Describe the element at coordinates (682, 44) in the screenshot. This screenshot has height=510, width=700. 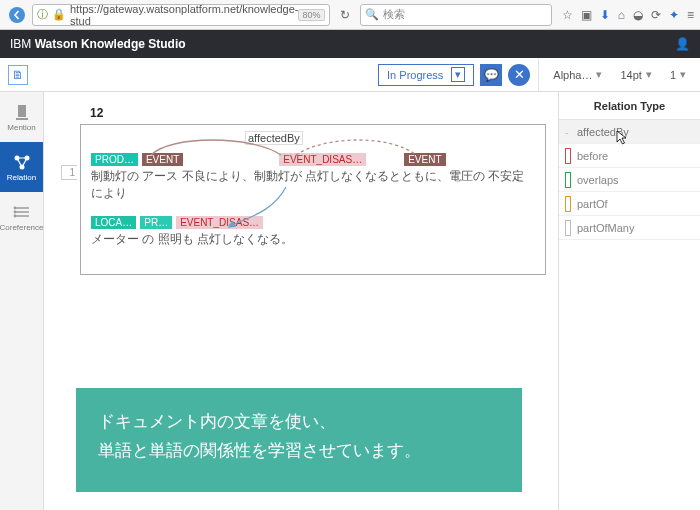
I see `user-icon: 👤` at that location.